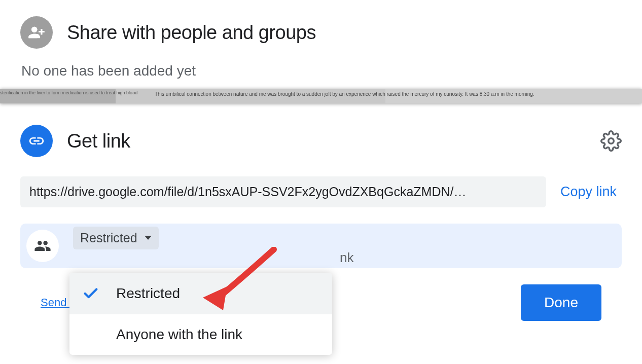  What do you see at coordinates (327, 141) in the screenshot?
I see `get-link-title: Get link` at bounding box center [327, 141].